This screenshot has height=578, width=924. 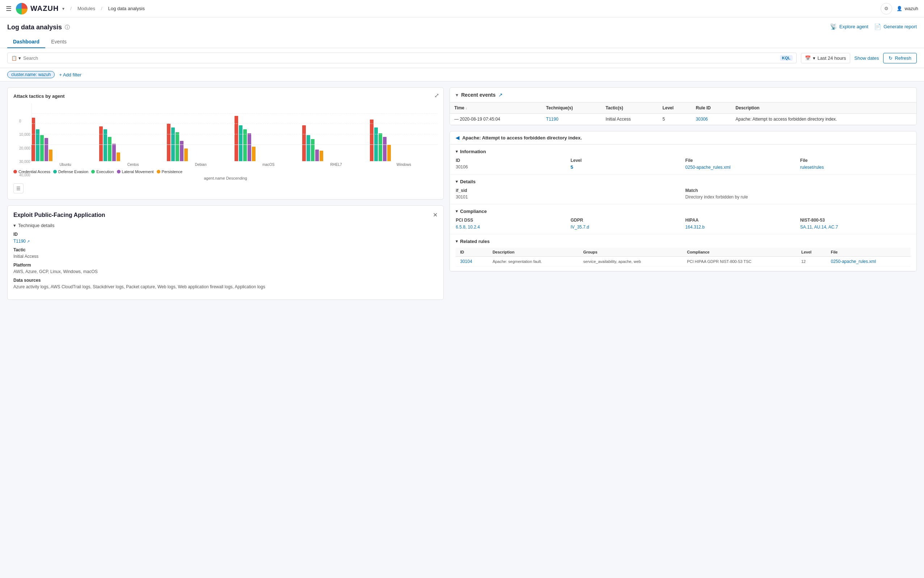 What do you see at coordinates (900, 58) in the screenshot?
I see `refresh-button: ↻ Refresh` at bounding box center [900, 58].